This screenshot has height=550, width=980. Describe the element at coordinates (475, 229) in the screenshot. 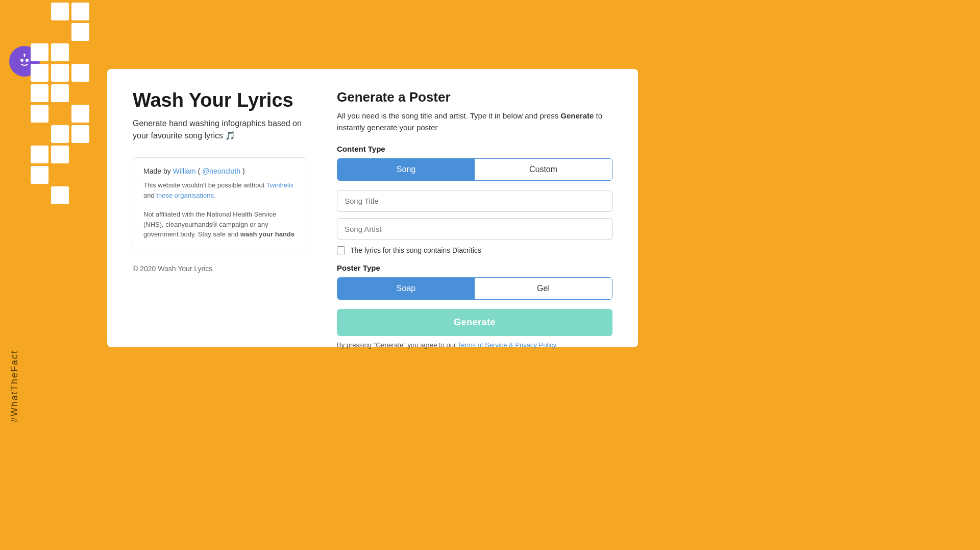

I see `song-artist-input` at that location.